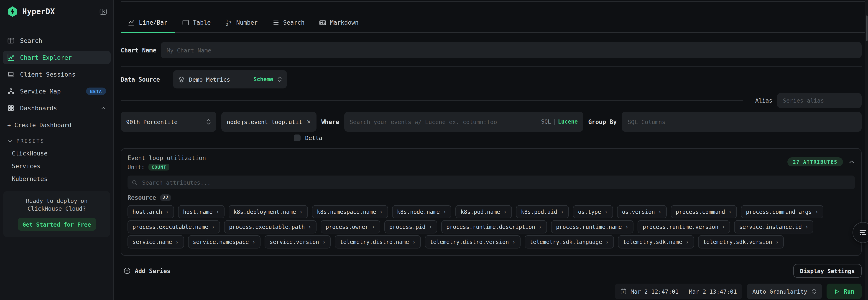  Describe the element at coordinates (152, 242) in the screenshot. I see `attribute-chip-label: service.name` at that location.